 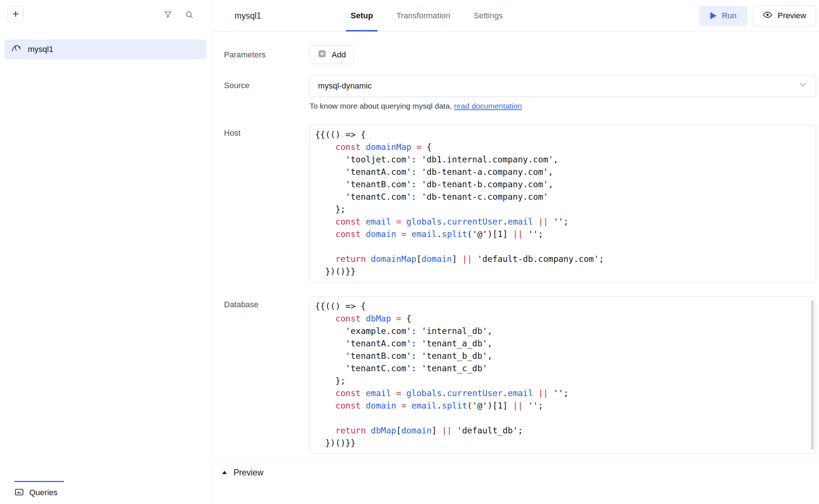 I want to click on plus-icon: +, so click(x=15, y=14).